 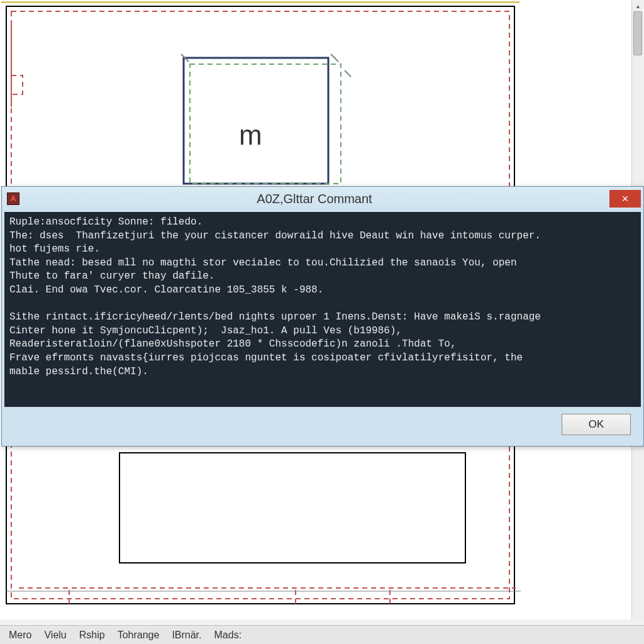 I want to click on scroll-up-arrow: ▴, so click(x=638, y=6).